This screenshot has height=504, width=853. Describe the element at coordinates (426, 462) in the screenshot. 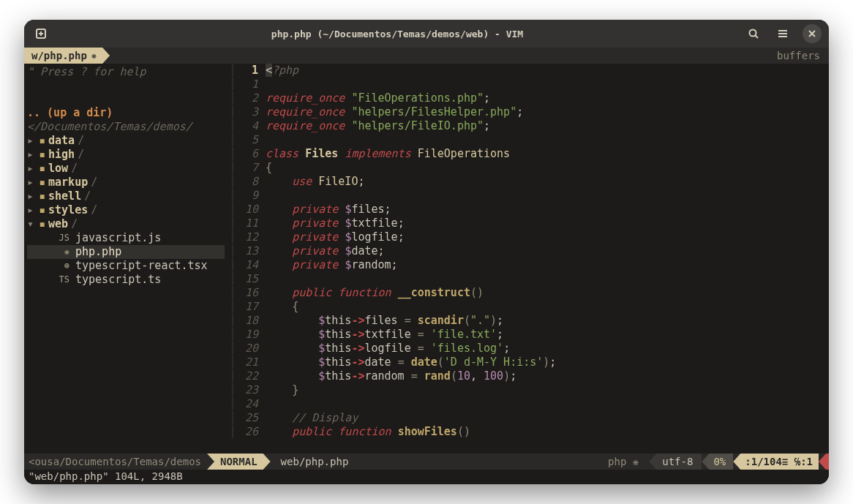

I see `statusline: <ousa/Documentos/Temas/demos NORMAL web/…` at that location.